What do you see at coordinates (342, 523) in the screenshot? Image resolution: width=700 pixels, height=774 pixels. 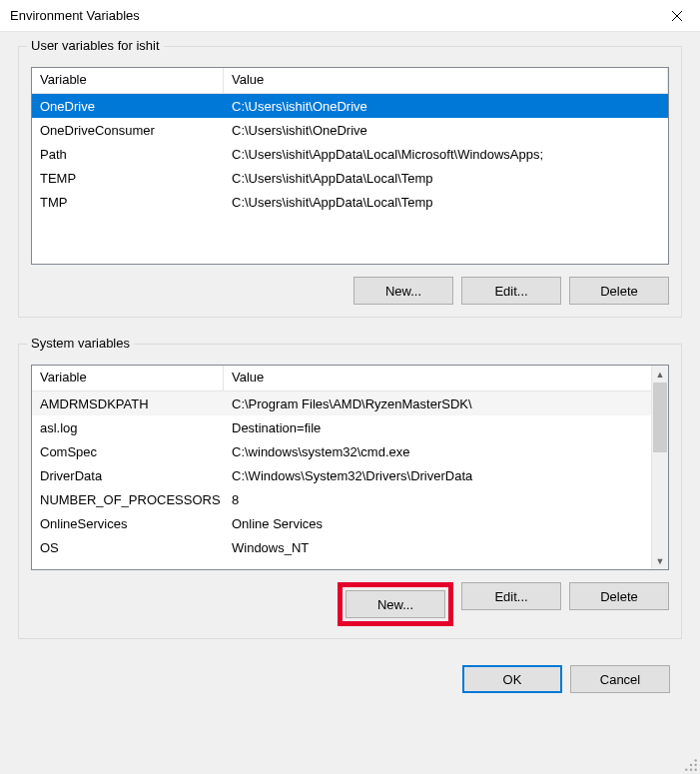 I see `table-row: OnlineServicesOnline Services` at bounding box center [342, 523].